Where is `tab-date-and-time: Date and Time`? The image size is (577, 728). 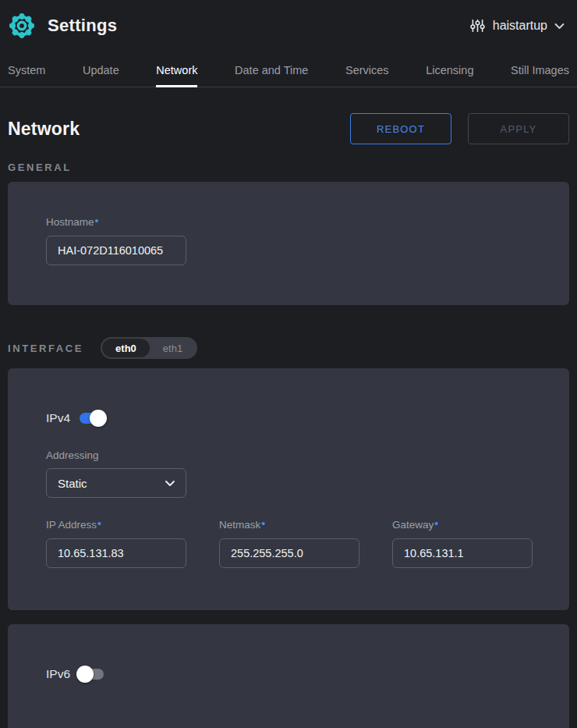
tab-date-and-time: Date and Time is located at coordinates (271, 69).